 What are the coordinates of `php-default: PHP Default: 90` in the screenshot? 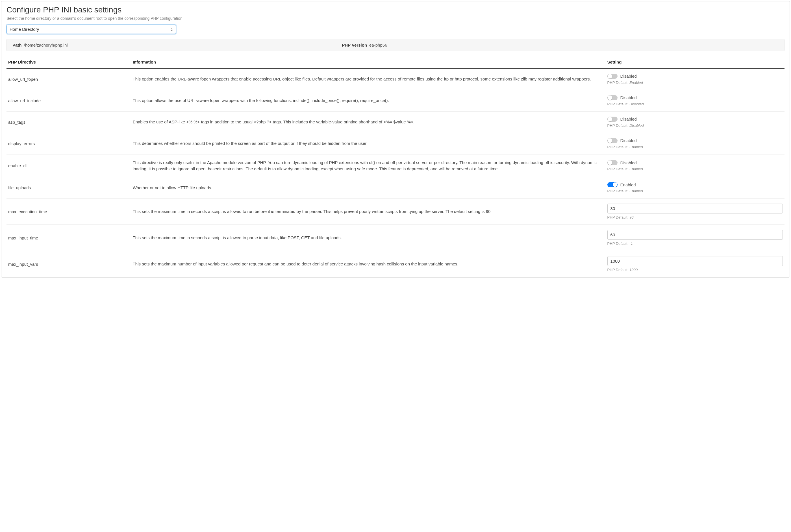 It's located at (695, 217).